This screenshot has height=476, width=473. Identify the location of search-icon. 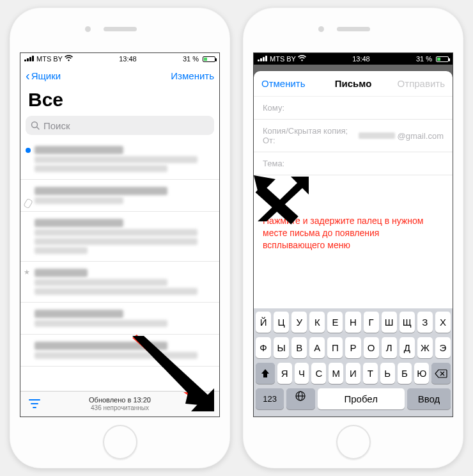
(35, 125).